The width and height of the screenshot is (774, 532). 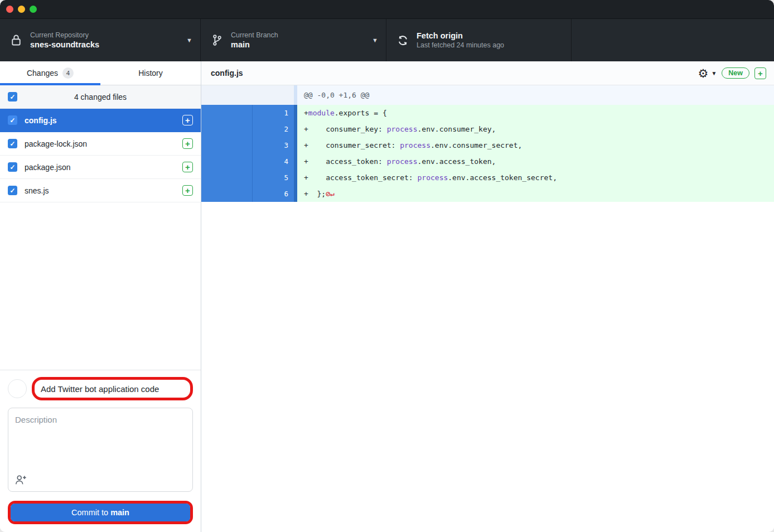 What do you see at coordinates (100, 120) in the screenshot?
I see `file-row: ✓config.js+` at bounding box center [100, 120].